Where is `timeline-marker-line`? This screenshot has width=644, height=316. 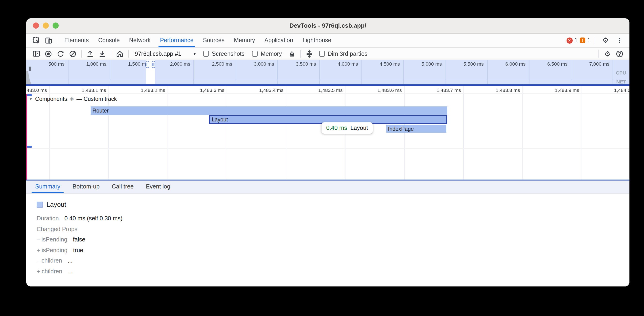
timeline-marker-line is located at coordinates (27, 137).